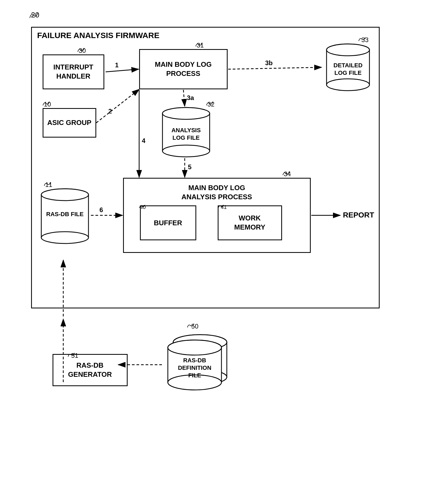 The width and height of the screenshot is (448, 487). I want to click on ref-34: 34, so click(287, 174).